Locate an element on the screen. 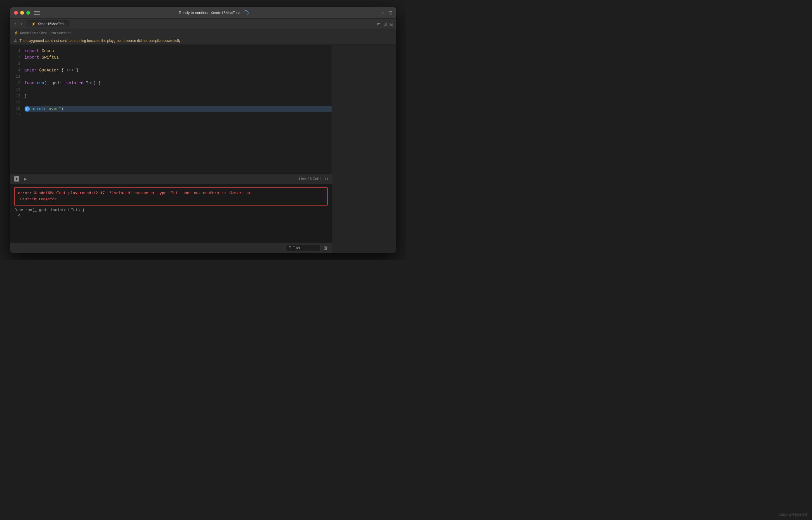  code-line-4: actor GodActor { ••• } is located at coordinates (178, 70).